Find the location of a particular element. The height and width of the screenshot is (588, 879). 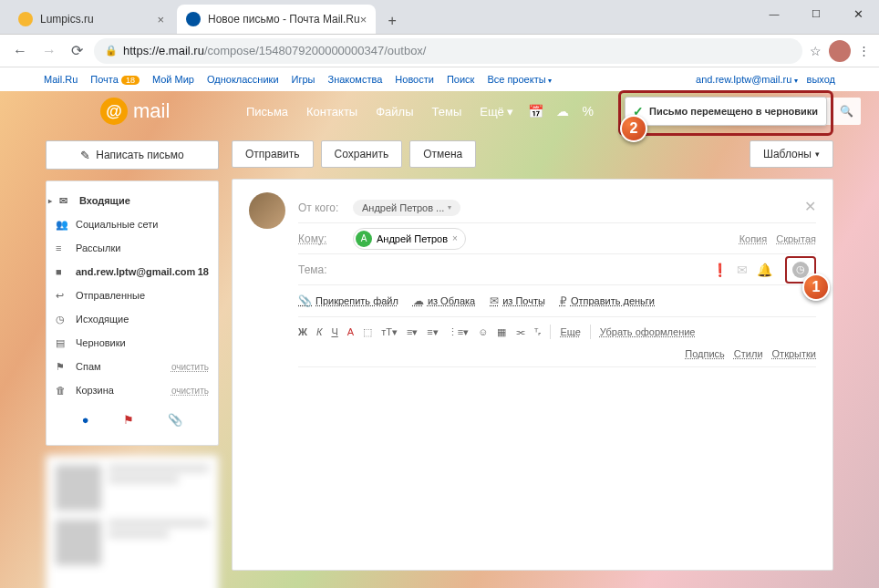

url-field: 🔒 https://e.mail.ru/compose/154807920000… is located at coordinates (449, 51).